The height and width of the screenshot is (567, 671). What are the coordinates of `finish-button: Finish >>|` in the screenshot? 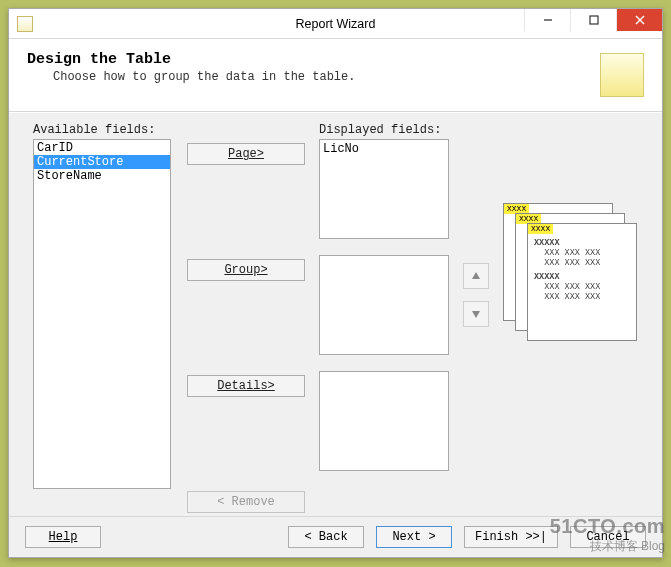 It's located at (511, 537).